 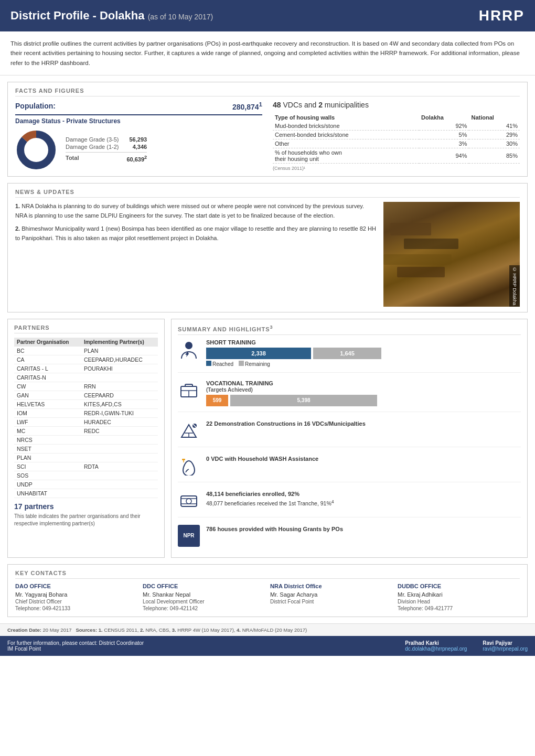 What do you see at coordinates (347, 353) in the screenshot?
I see `short-training-remaining-bar: 1,645` at bounding box center [347, 353].